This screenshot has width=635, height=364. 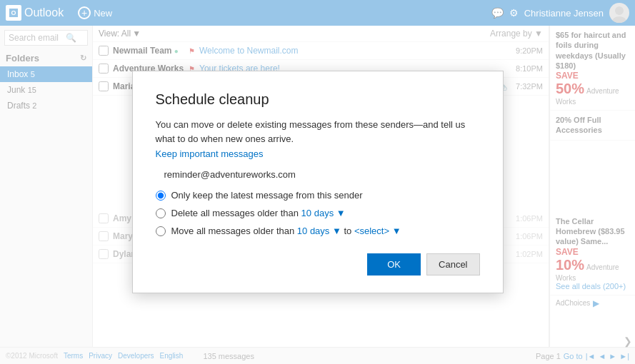 I want to click on modal-title: Schedule cleanup, so click(x=318, y=100).